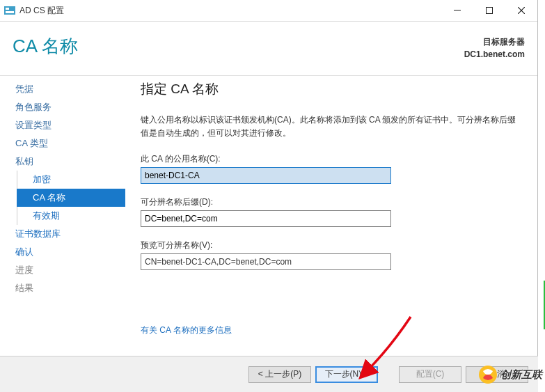  I want to click on page-title: CA 名称, so click(238, 46).